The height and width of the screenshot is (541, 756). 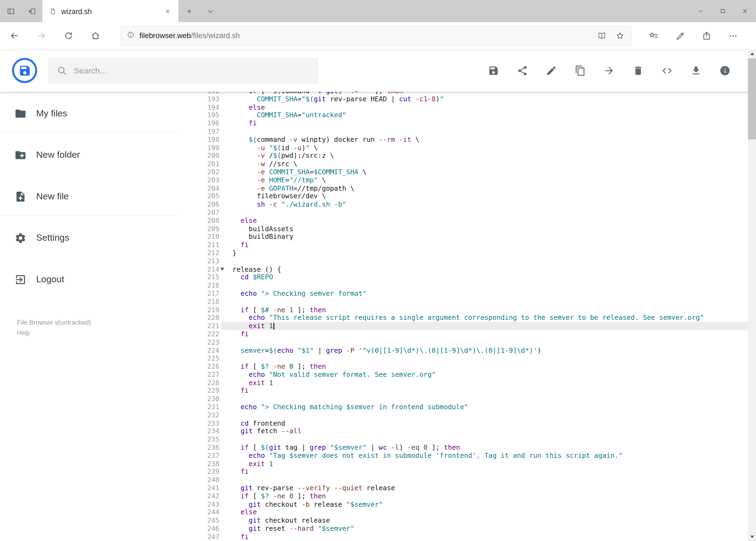 What do you see at coordinates (471, 107) in the screenshot?
I see `code-line-194: 194 else` at bounding box center [471, 107].